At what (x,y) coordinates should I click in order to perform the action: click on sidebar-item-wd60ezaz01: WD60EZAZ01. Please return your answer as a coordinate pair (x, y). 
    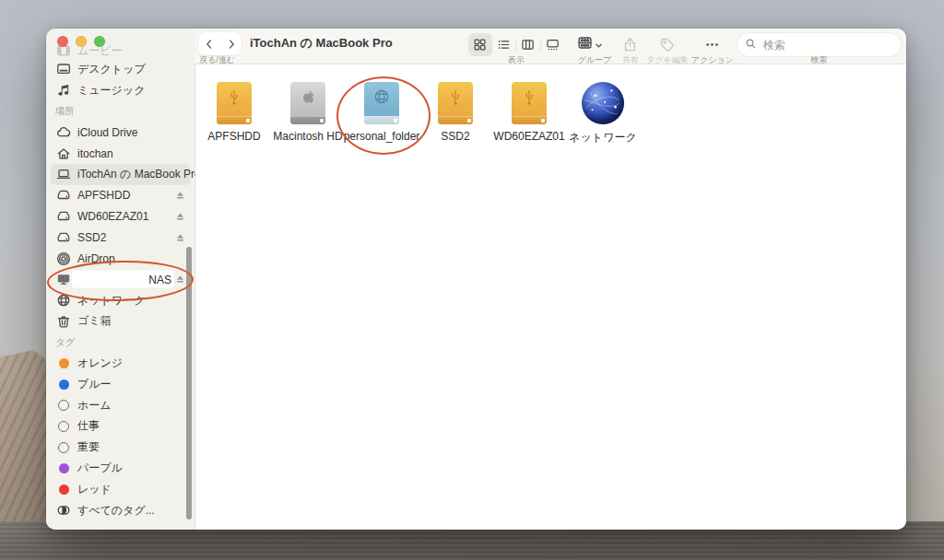
    Looking at the image, I should click on (120, 217).